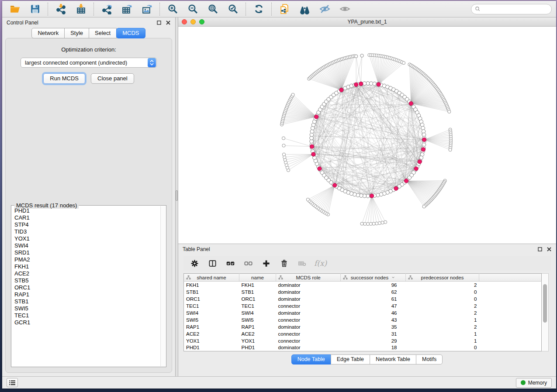  I want to click on table-row: SWI4SWI4dominator462, so click(363, 313).